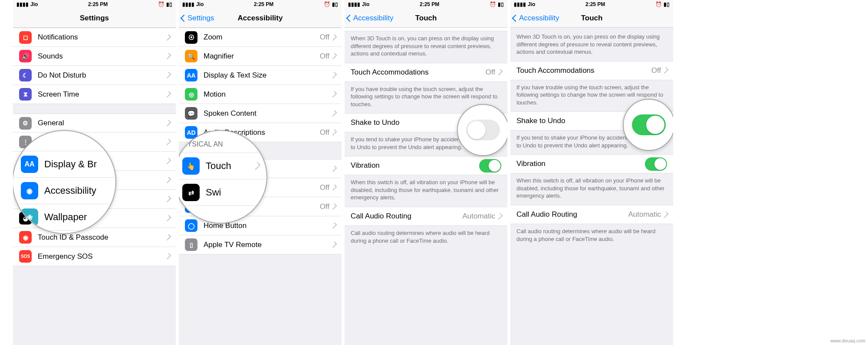  Describe the element at coordinates (95, 94) in the screenshot. I see `row-screen-time: ⧗Screen Time` at that location.